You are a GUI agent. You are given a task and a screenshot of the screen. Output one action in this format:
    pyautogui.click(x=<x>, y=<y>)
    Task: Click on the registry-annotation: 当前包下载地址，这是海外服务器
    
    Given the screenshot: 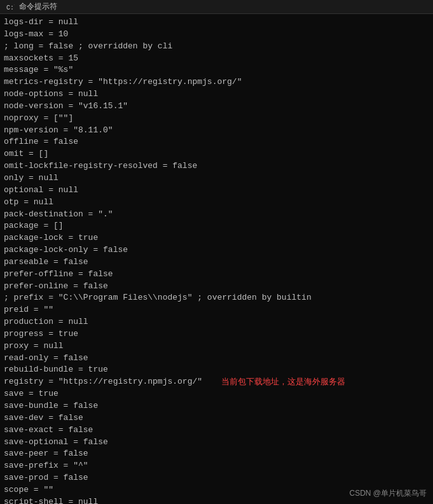 What is the action you would take?
    pyautogui.click(x=284, y=382)
    